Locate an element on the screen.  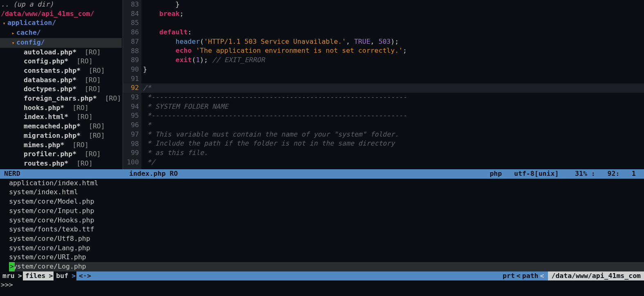
status-bar: NERD index.php RO php utf-8[unix] 31% : … is located at coordinates (322, 174).